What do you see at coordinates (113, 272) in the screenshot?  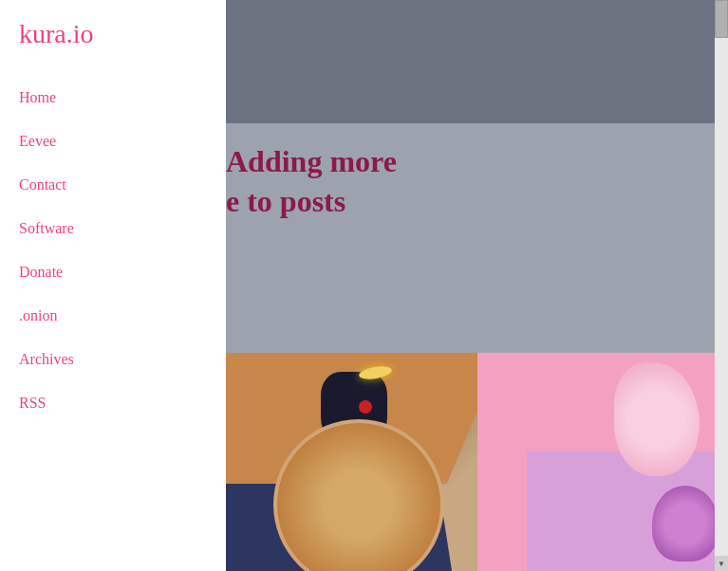 I see `sidebar-item-donate: Donate` at bounding box center [113, 272].